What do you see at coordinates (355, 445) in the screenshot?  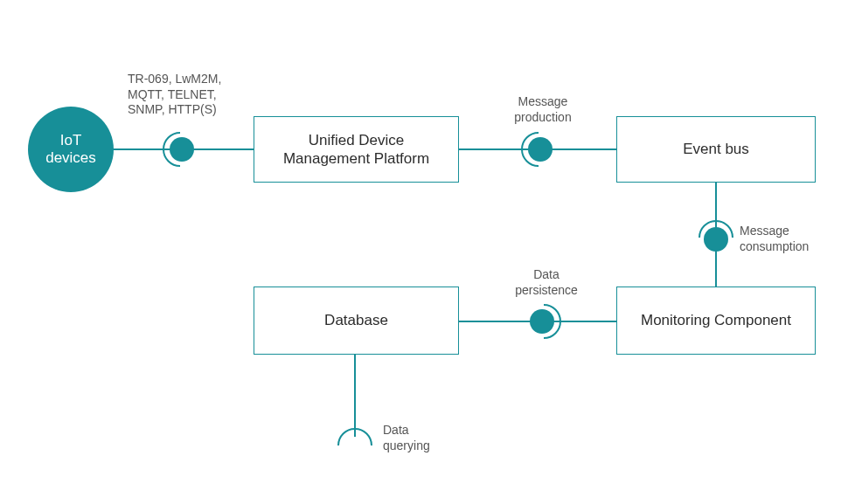 I see `port-querying-ball` at bounding box center [355, 445].